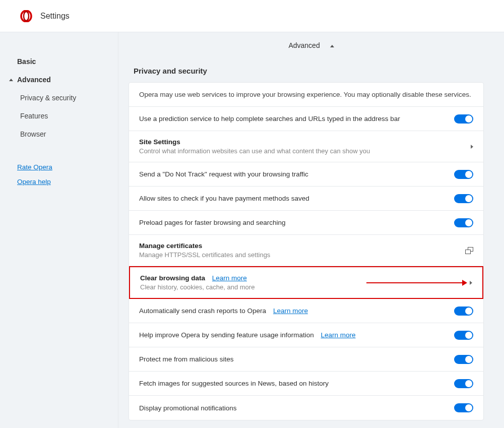 The width and height of the screenshot is (504, 428). I want to click on row-crash-reports: Automatically send crash reports to Oper…, so click(306, 311).